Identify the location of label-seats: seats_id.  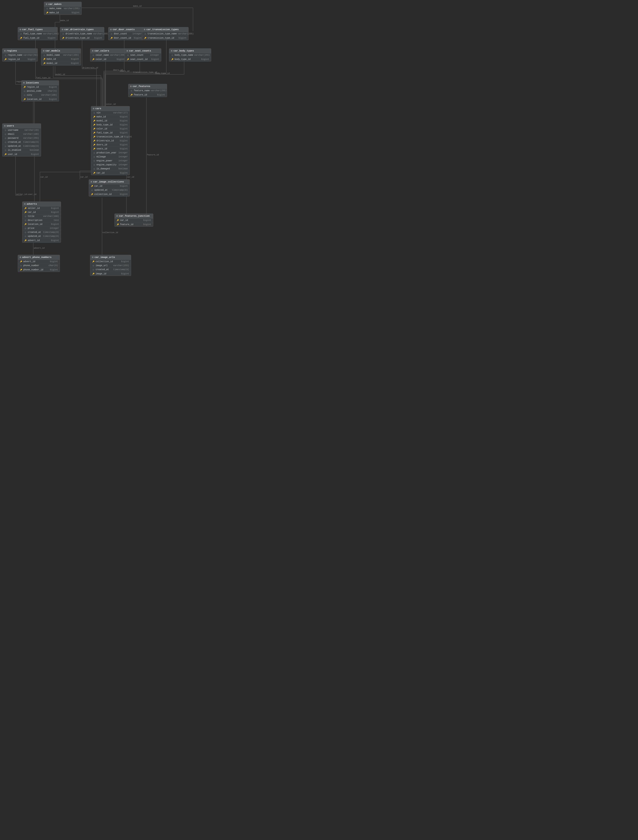
(125, 71).